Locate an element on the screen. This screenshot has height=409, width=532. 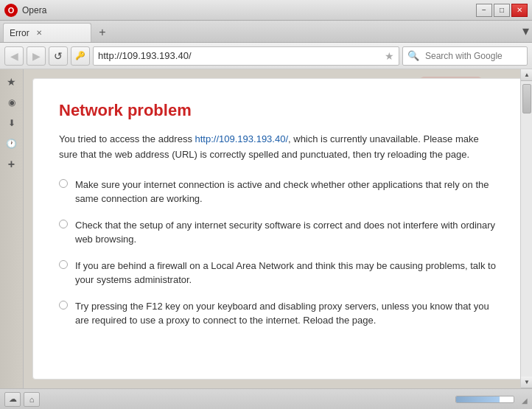
home-icon: ⌂ is located at coordinates (32, 399).